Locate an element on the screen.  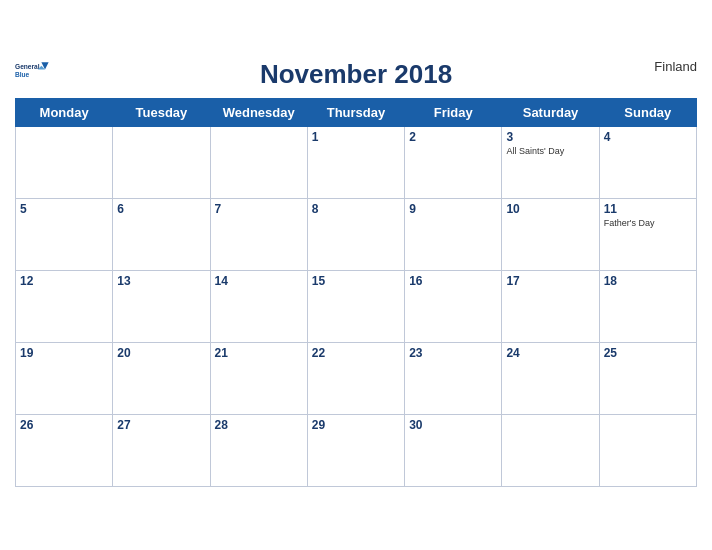
calendar-cell: 12 is located at coordinates (64, 306).